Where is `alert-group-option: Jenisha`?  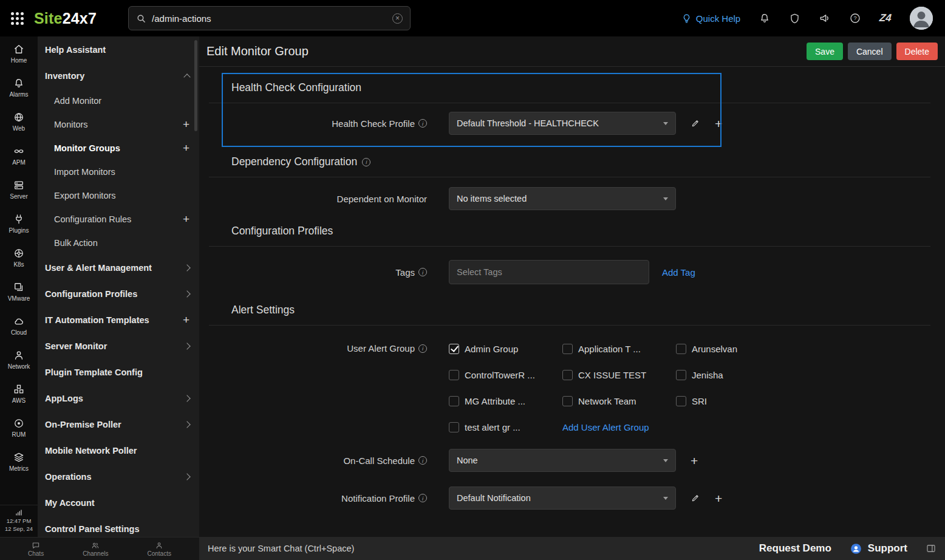
alert-group-option: Jenisha is located at coordinates (732, 375).